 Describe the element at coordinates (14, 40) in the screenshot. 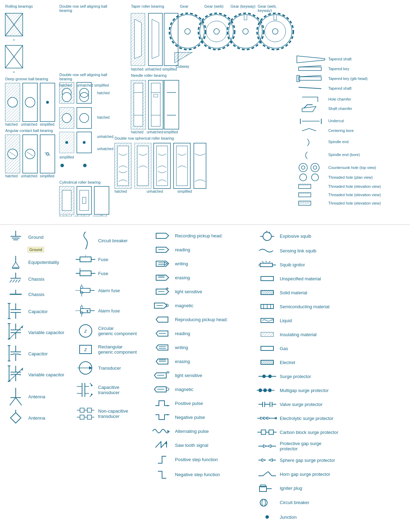

I see `plus-label: +` at that location.